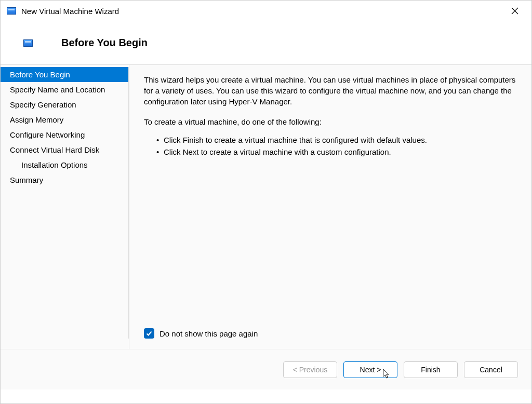 This screenshot has width=532, height=404. I want to click on sidebar-item-specify-name: Specify Name and Location, so click(64, 89).